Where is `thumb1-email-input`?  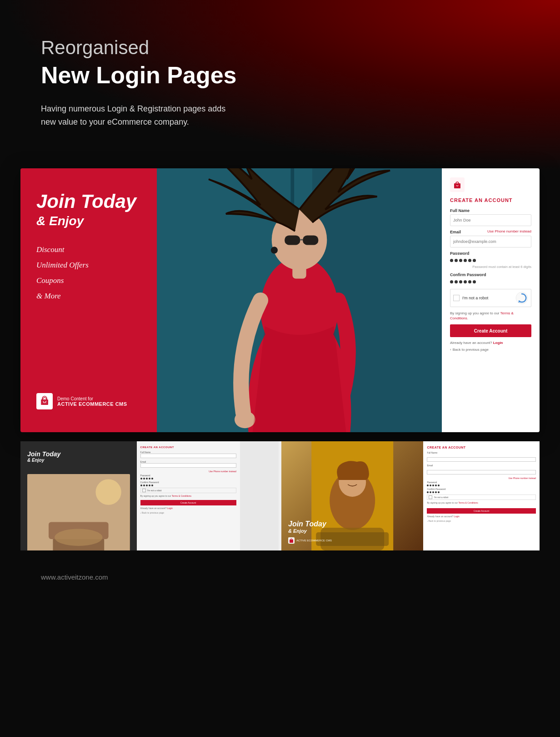 thumb1-email-input is located at coordinates (188, 465).